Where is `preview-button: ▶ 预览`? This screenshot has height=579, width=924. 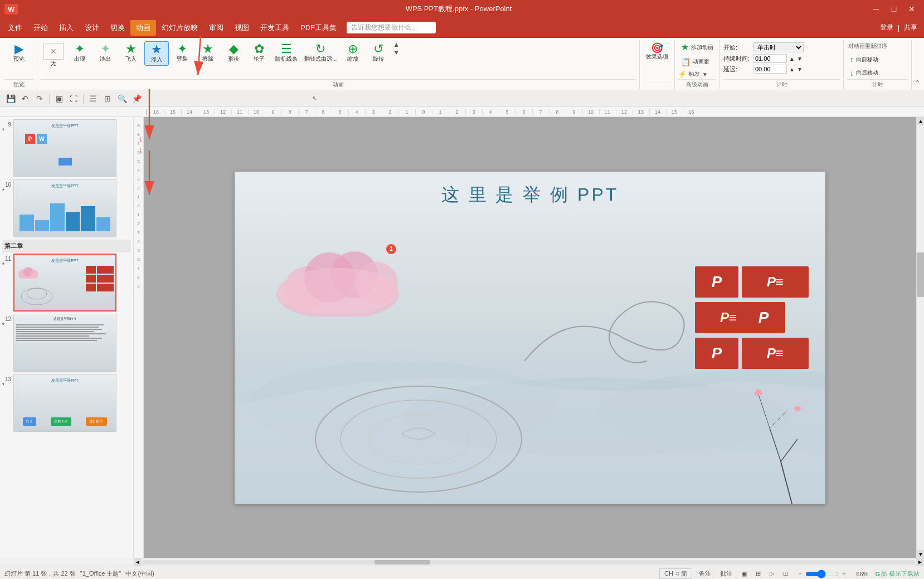 preview-button: ▶ 预览 is located at coordinates (19, 53).